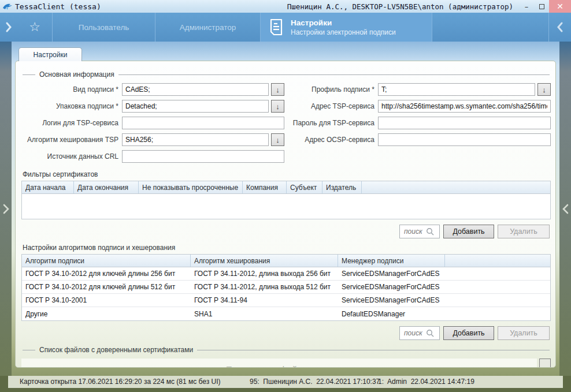 Image resolution: width=571 pixels, height=392 pixels. What do you see at coordinates (490, 27) in the screenshot?
I see `nav-filler` at bounding box center [490, 27].